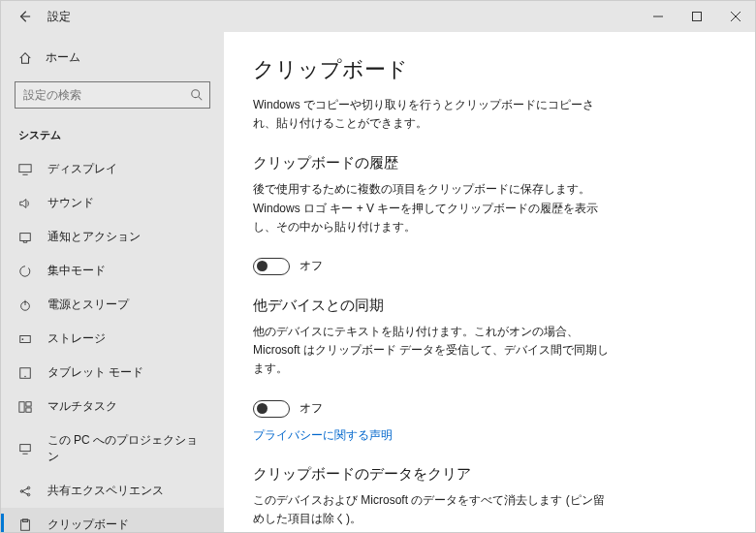  I want to click on sidebar-item-label: 共有エクスペリエンス, so click(106, 490).